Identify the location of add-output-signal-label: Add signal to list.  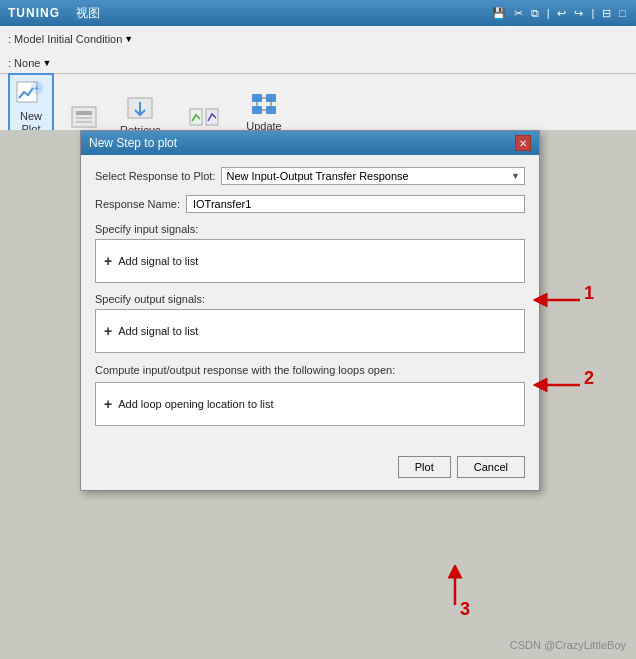
(158, 331).